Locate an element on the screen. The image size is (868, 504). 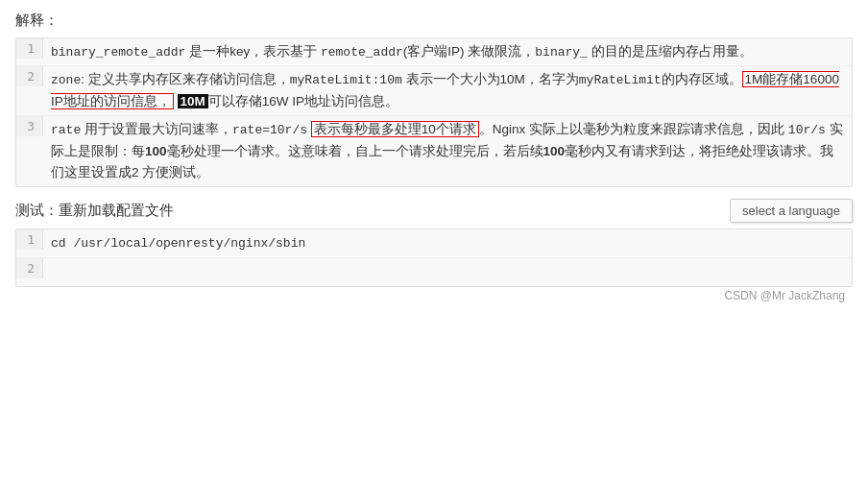
explain-1-text: 是一种key，表示基于 remote_addr(客户端IP) 来做限流，bina… is located at coordinates (470, 52).